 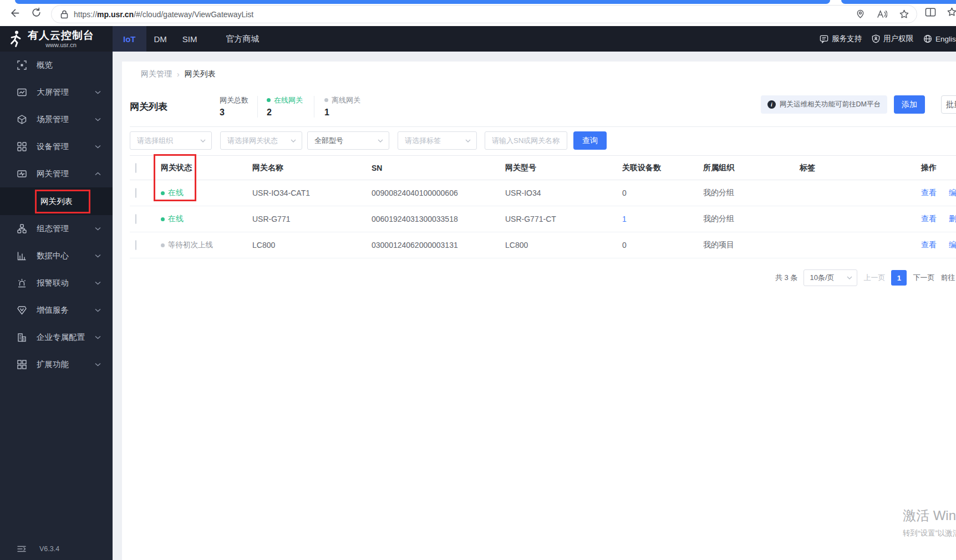 I want to click on collapse-sidebar-icon, so click(x=22, y=549).